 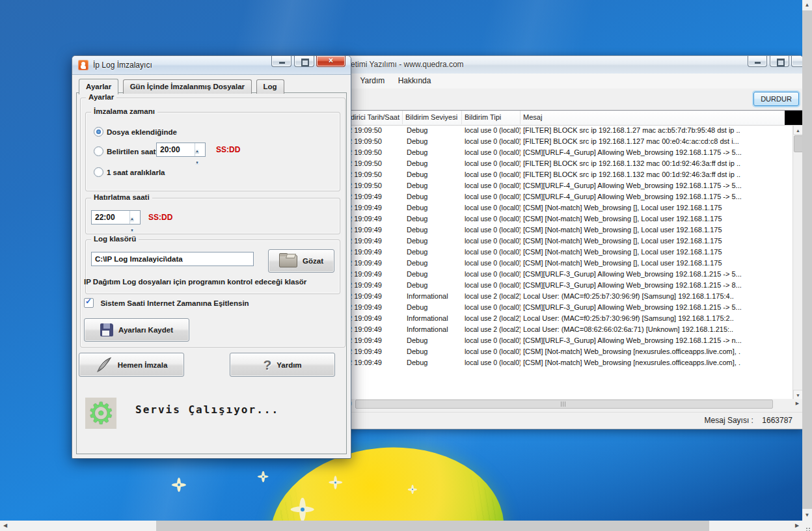 What do you see at coordinates (99, 87) in the screenshot?
I see `tab-ayarlar: Ayarlar` at bounding box center [99, 87].